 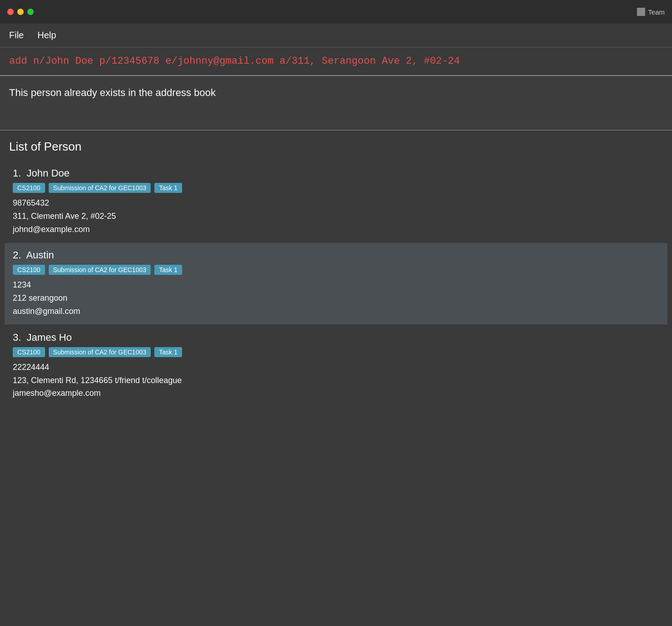 I want to click on menu-file: File, so click(x=16, y=35).